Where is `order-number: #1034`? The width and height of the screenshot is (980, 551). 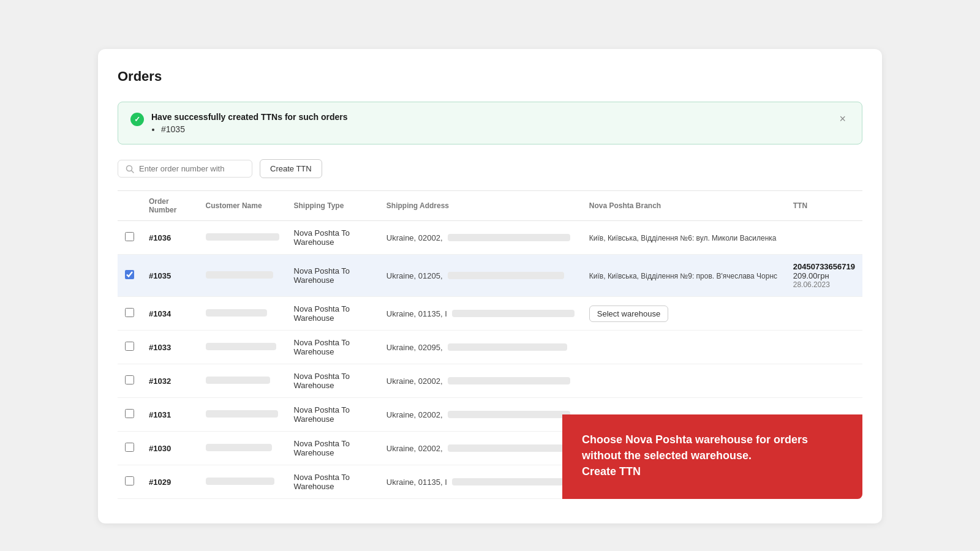
order-number: #1034 is located at coordinates (160, 313).